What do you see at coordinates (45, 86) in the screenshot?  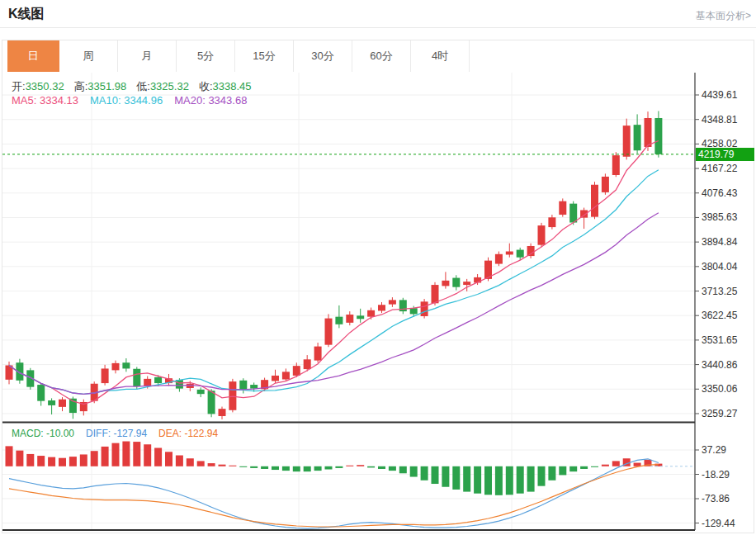 I see `open-value: 3350.32` at bounding box center [45, 86].